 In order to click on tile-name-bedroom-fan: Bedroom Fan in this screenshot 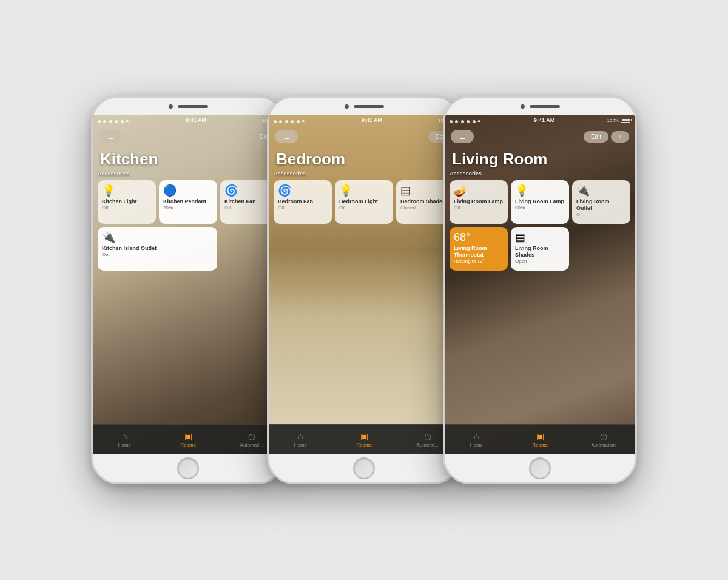, I will do `click(295, 201)`.